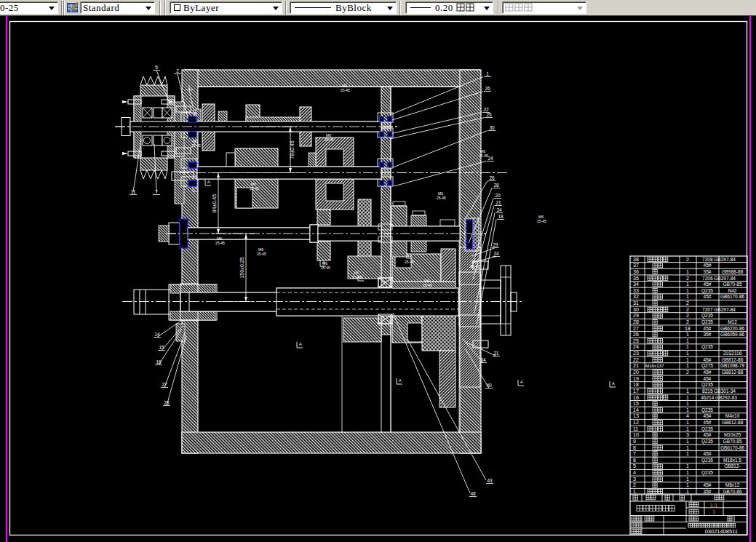 The height and width of the screenshot is (542, 756). What do you see at coordinates (167, 403) in the screenshot?
I see `svg-text: 28` at bounding box center [167, 403].